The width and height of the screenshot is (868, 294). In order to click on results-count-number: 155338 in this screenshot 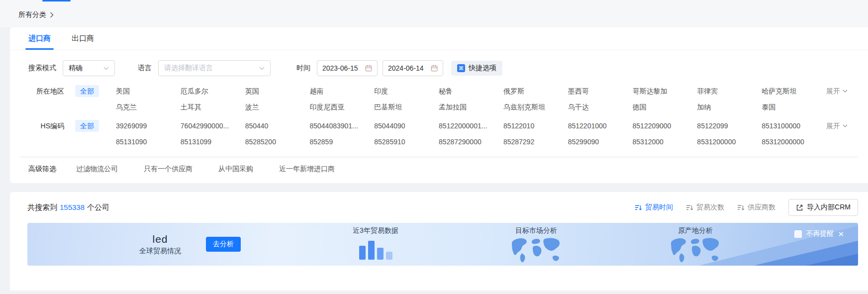, I will do `click(72, 207)`.